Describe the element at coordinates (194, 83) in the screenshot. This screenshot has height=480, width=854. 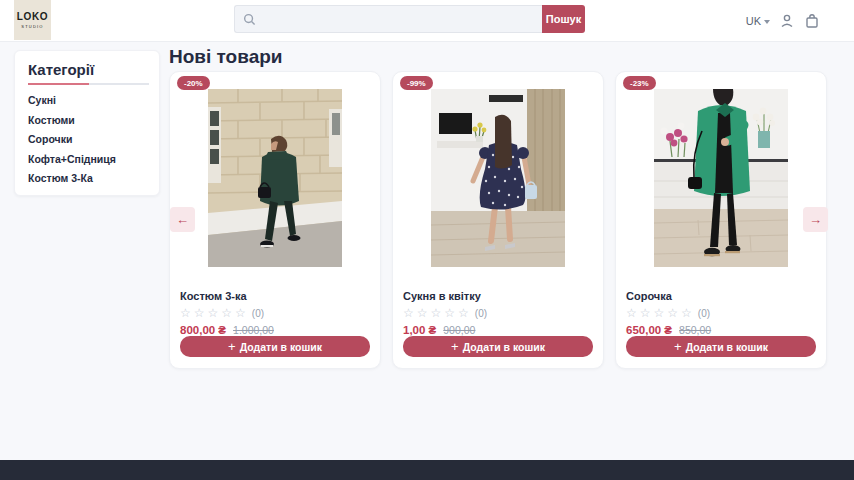
I see `discount-badge: -20%` at that location.